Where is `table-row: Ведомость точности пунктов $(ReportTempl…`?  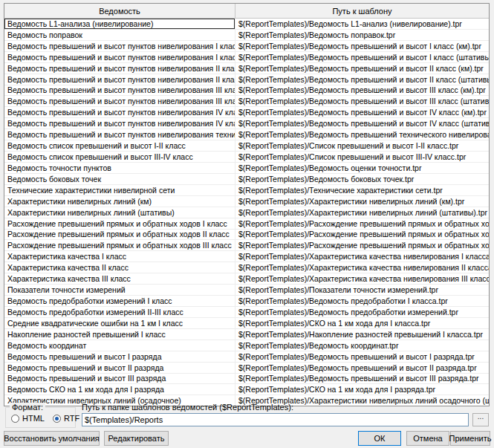 table-row: Ведомость точности пунктов $(ReportTempl… is located at coordinates (247, 168).